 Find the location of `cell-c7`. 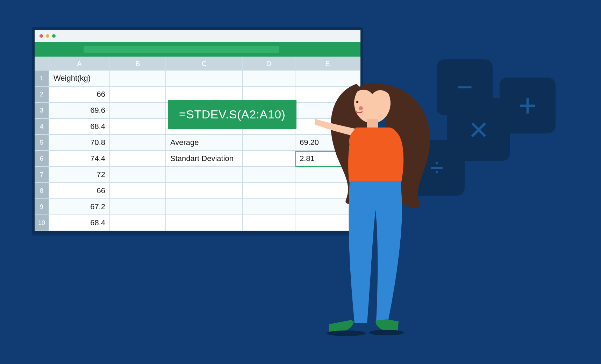

cell-c7 is located at coordinates (205, 175).